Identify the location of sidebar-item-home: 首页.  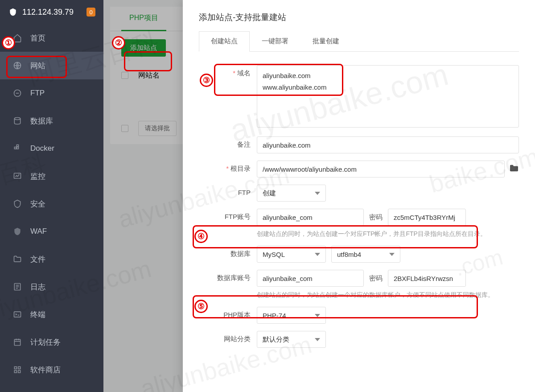
(52, 38).